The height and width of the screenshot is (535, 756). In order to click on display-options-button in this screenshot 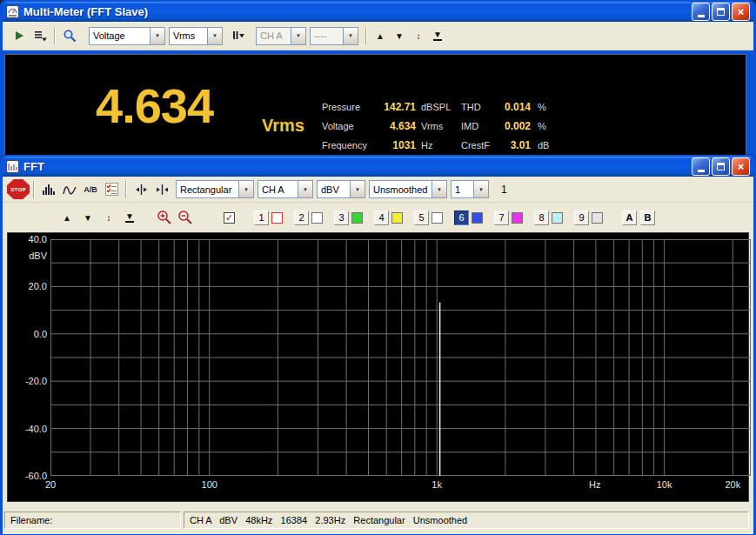, I will do `click(238, 36)`.